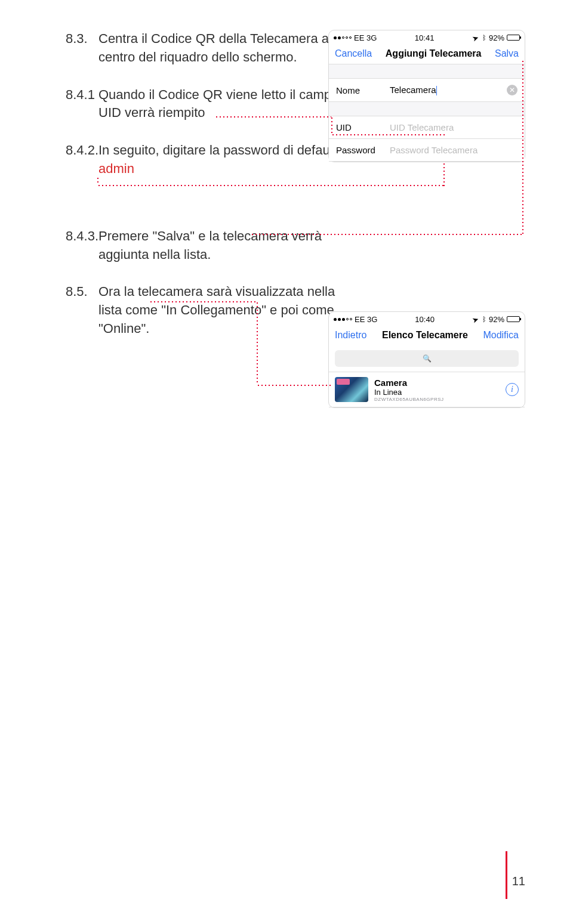 The width and height of the screenshot is (573, 924). What do you see at coordinates (221, 310) in the screenshot?
I see `step-text: Ora la telecamera sarà visualizzata nell…` at bounding box center [221, 310].